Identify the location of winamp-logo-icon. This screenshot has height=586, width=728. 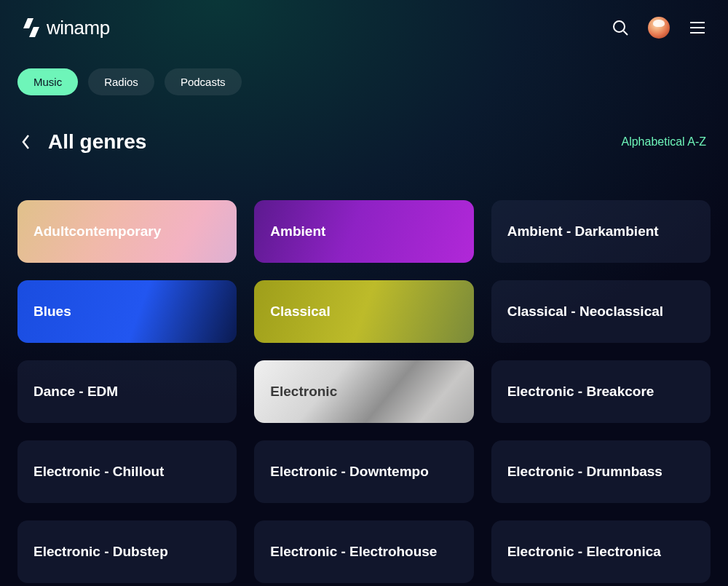
(31, 28).